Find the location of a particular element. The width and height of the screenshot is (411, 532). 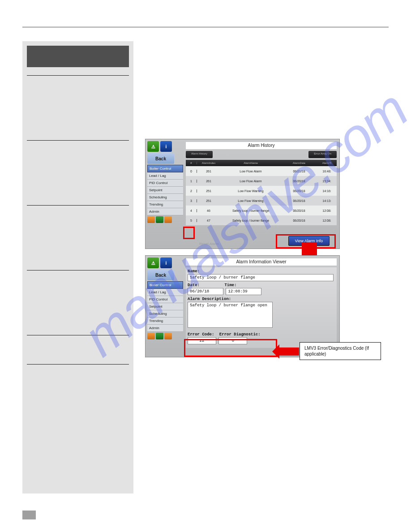

callout-box: LMV3 Error/Diagnostics Code (If applicab… is located at coordinates (340, 351).